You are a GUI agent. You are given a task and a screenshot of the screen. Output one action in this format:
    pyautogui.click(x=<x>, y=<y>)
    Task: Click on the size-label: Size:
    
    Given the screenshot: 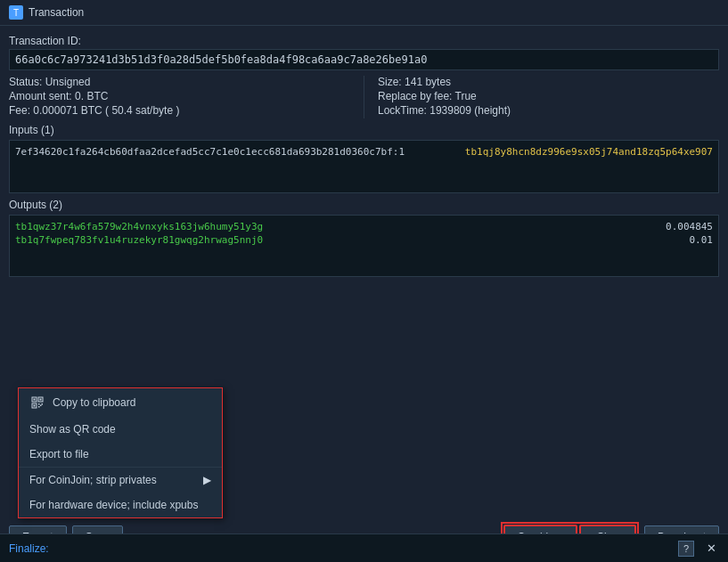 What is the action you would take?
    pyautogui.click(x=390, y=82)
    